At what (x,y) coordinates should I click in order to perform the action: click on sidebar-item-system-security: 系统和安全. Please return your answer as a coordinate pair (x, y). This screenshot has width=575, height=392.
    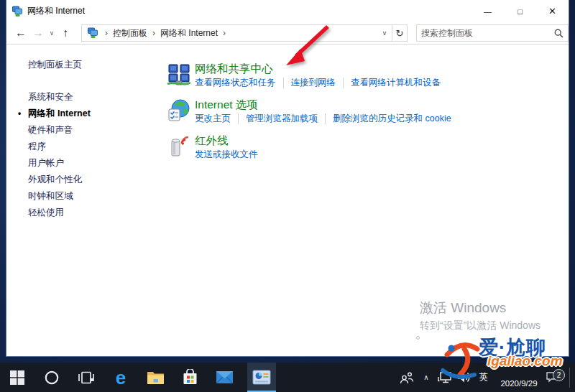
    Looking at the image, I should click on (94, 98).